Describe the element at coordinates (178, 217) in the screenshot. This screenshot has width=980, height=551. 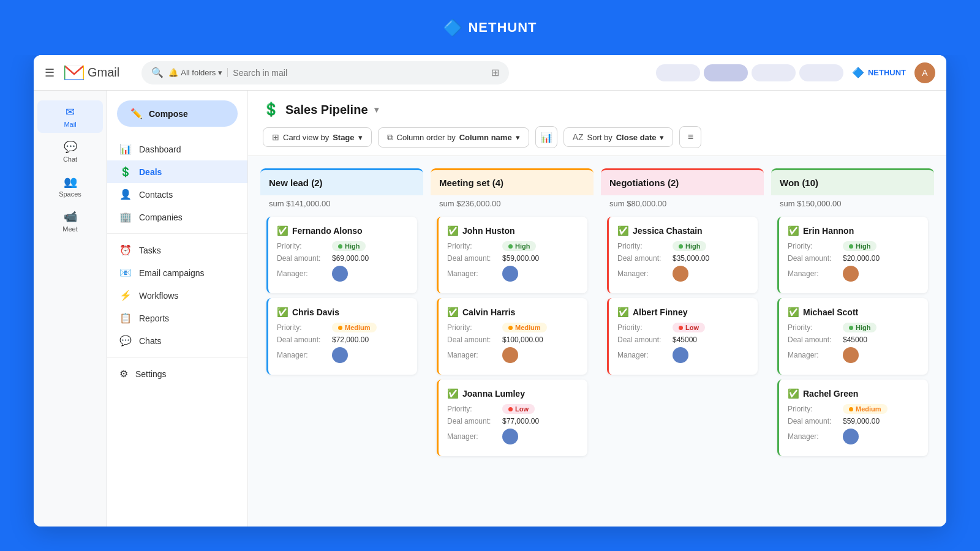
I see `sidebar-item-companies: 🏢 Companies` at that location.